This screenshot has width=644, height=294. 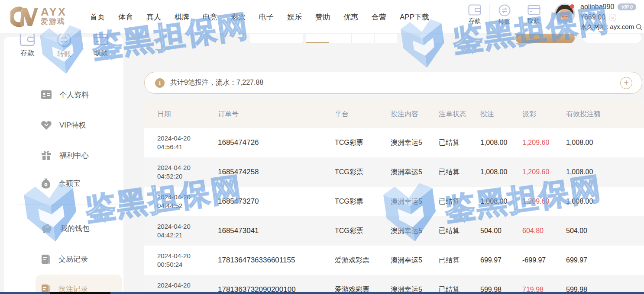 What do you see at coordinates (394, 231) in the screenshot?
I see `table-row: 2024-04-2004:42:21 1685473041 TCG彩票 澳洲幸运…` at bounding box center [394, 231].